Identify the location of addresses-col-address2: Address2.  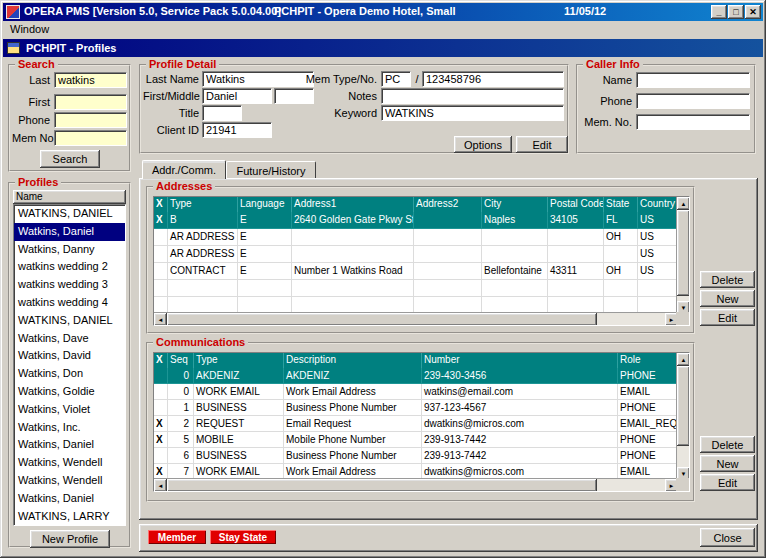
(448, 204).